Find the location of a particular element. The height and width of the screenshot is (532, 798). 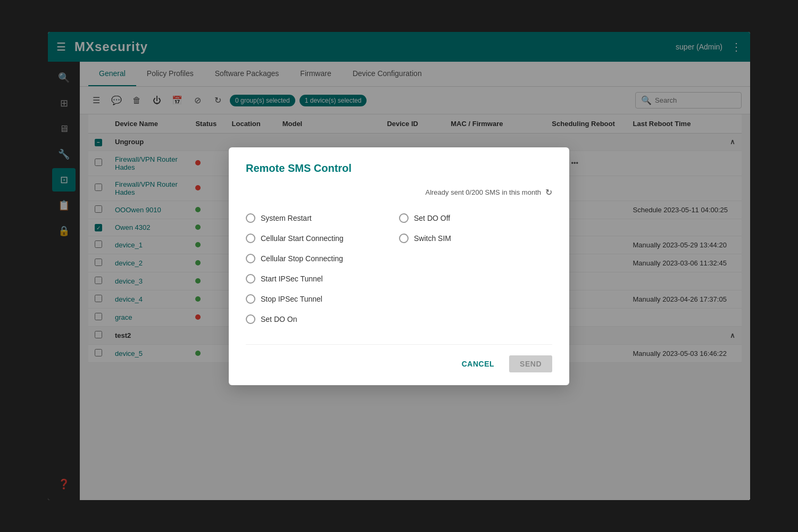

radio-stop-ipsec: Stop IPSec Tunnel is located at coordinates (322, 299).